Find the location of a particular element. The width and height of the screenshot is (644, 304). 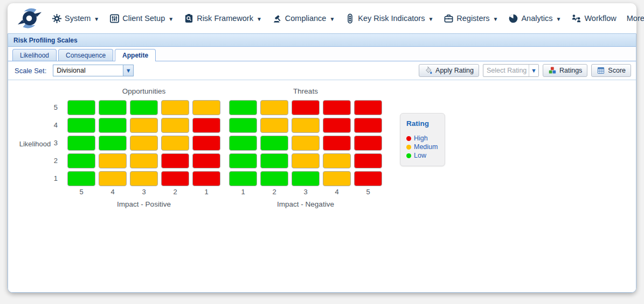

nav-item-workflow: Workflow is located at coordinates (594, 18).